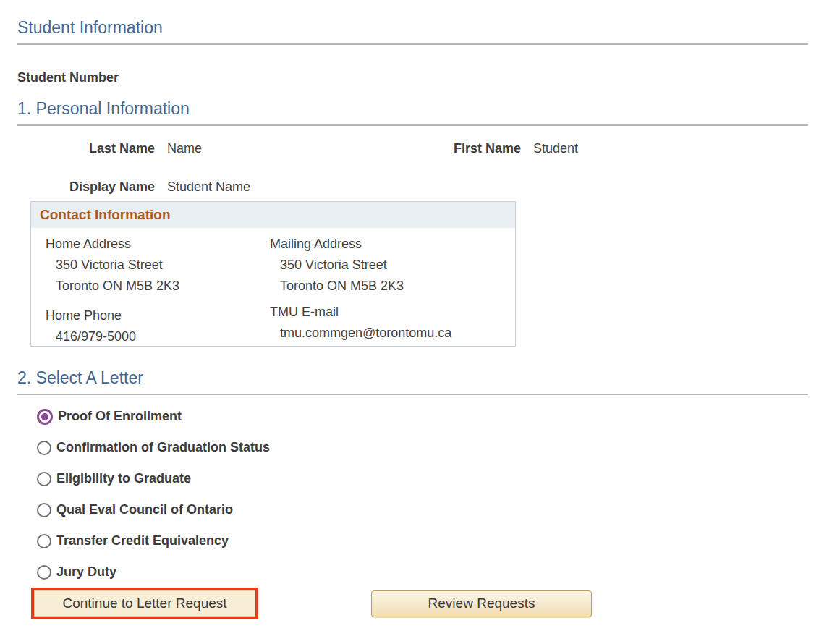 Image resolution: width=832 pixels, height=644 pixels. I want to click on radio-option-label: Qual Eval Council of Ontario, so click(145, 509).